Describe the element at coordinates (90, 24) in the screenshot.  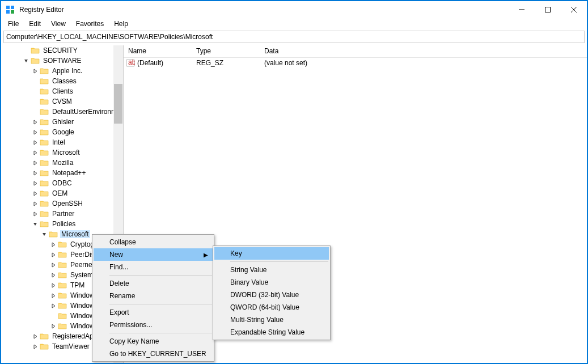
I see `menu-favorites: Favorites` at that location.